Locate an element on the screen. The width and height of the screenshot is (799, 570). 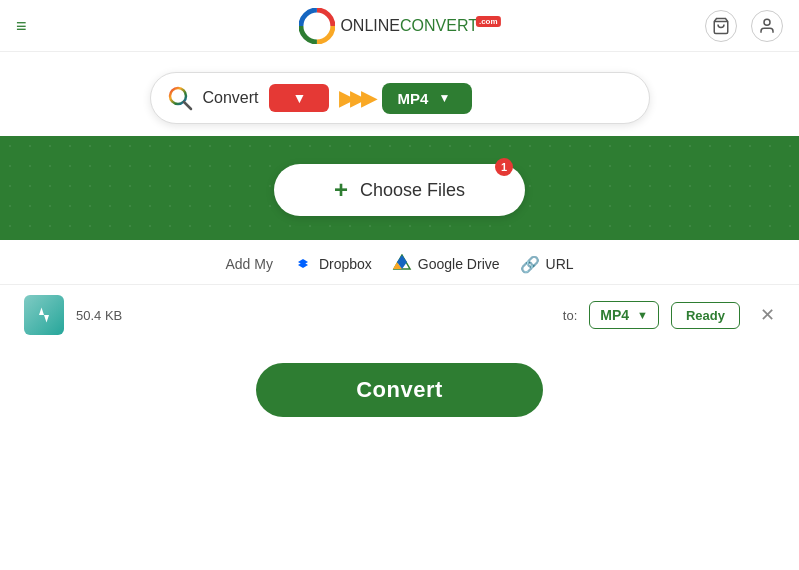
cart-icon is located at coordinates (721, 26).